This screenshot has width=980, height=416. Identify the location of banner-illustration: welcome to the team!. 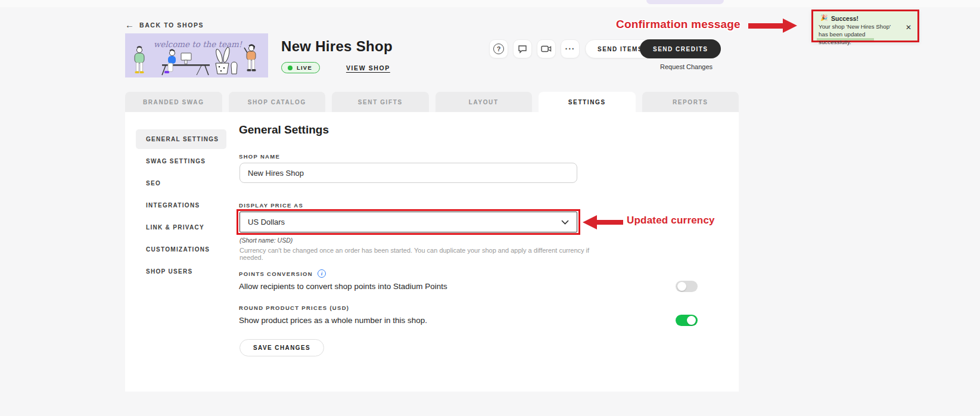
(197, 55).